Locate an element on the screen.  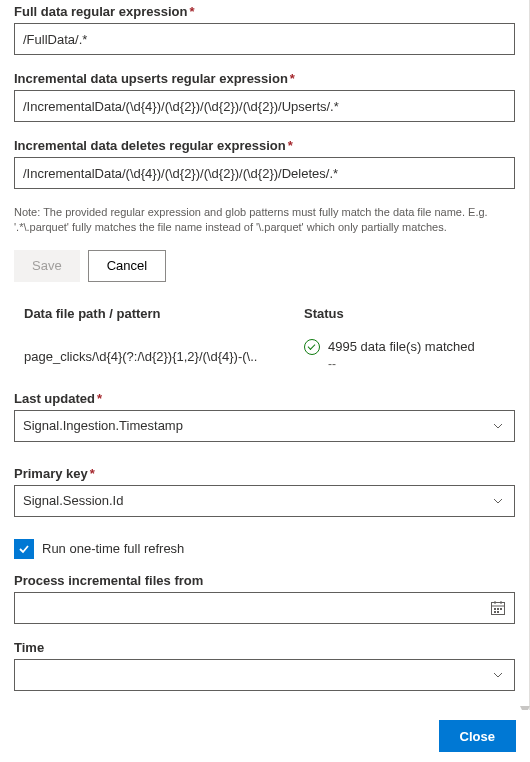
full-refresh-label: Run one-time full refresh is located at coordinates (113, 548).